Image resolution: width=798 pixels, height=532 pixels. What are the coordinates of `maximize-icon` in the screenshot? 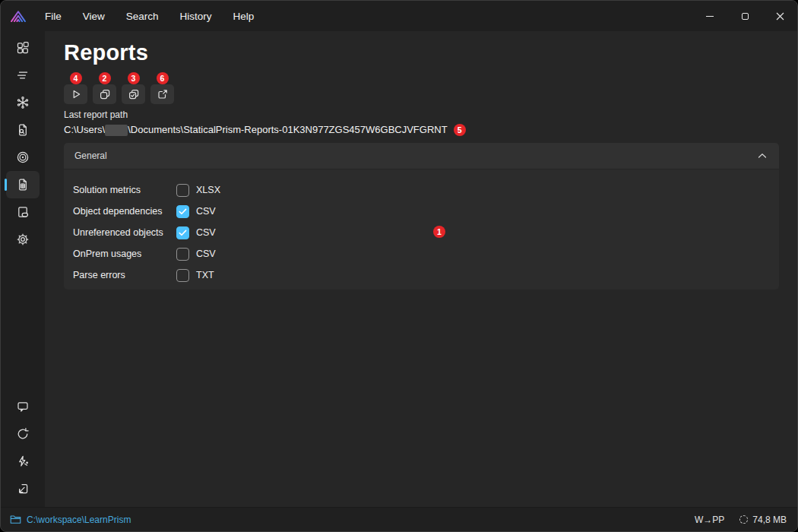 It's located at (745, 17).